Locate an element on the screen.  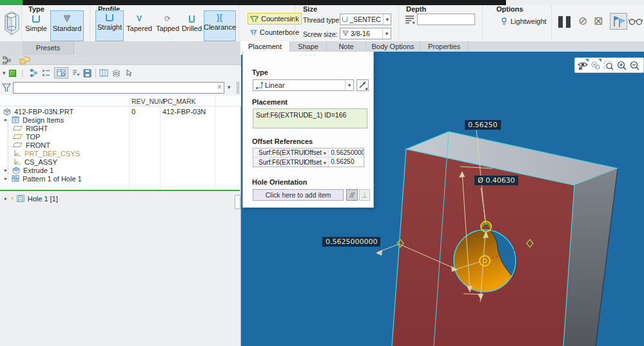
tree-row-top-plane: TOP is located at coordinates (64, 137).